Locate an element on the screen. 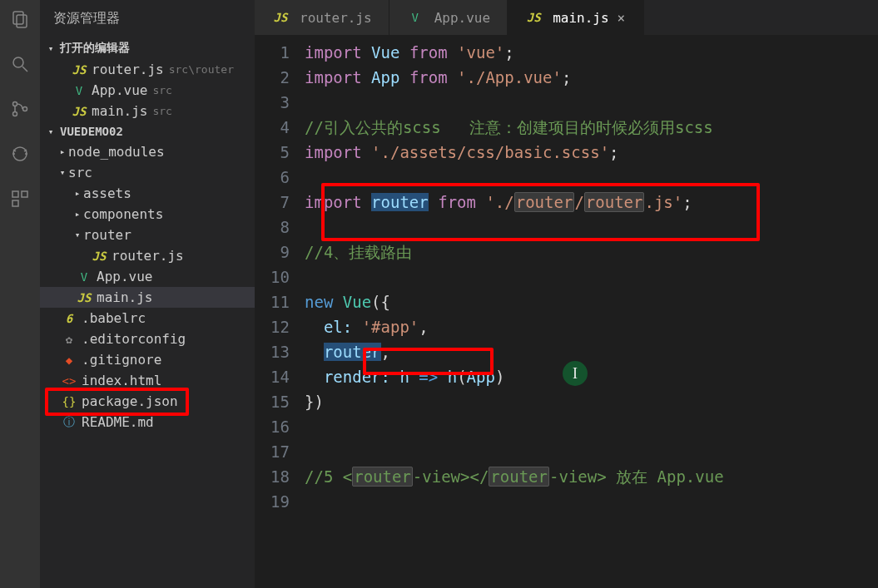 This screenshot has height=588, width=878. code-line: render: h => h(App) is located at coordinates (591, 377).